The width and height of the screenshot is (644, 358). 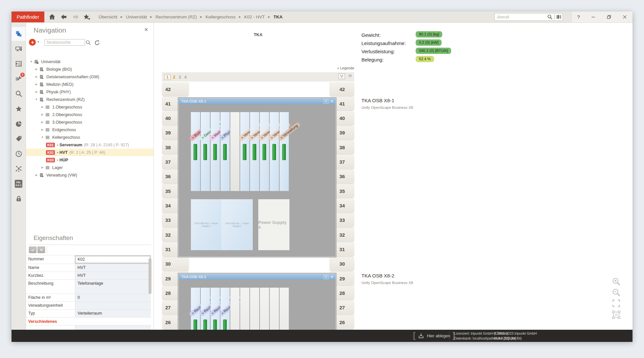 What do you see at coordinates (18, 124) in the screenshot?
I see `sidebar-item-reports` at bounding box center [18, 124].